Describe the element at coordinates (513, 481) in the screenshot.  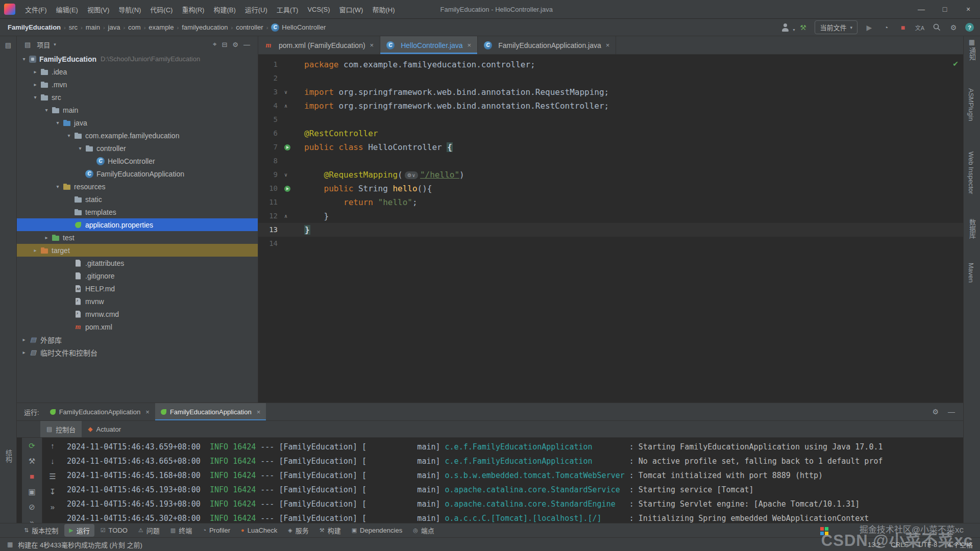
I see `console-output: 2024-11-04T15:46:43.659+08:00 INFO 16424…` at that location.